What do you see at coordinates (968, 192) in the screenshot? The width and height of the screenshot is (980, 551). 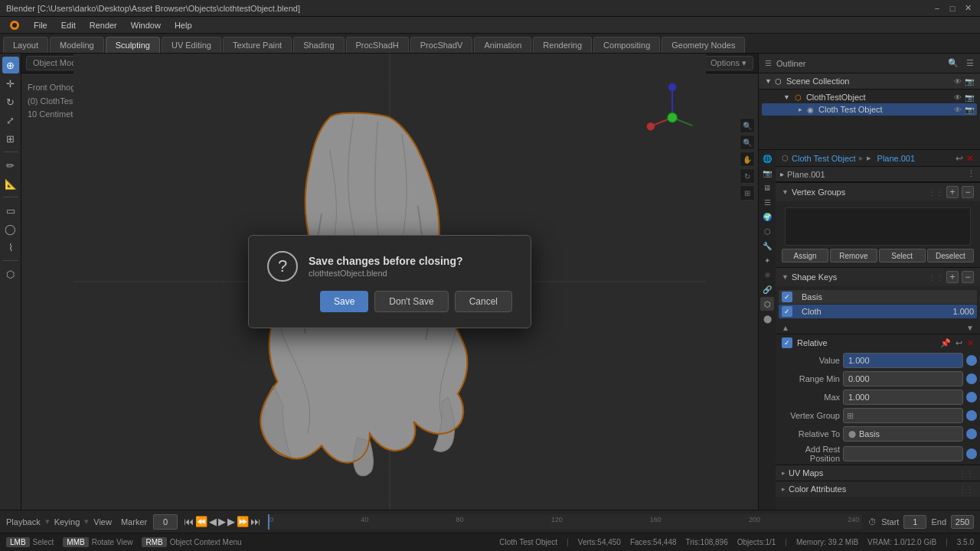 I see `vertex-groups-remove-btn: −` at bounding box center [968, 192].